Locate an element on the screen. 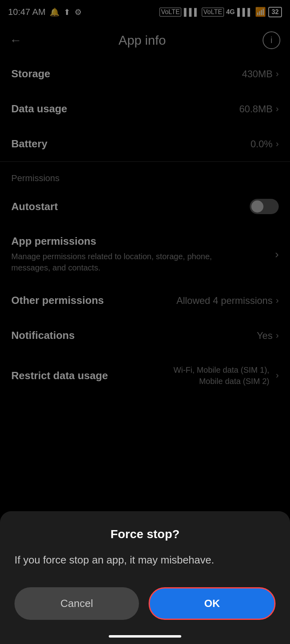 This screenshot has height=644, width=290. data-usage-item: Data usage 60.8MB › is located at coordinates (145, 109).